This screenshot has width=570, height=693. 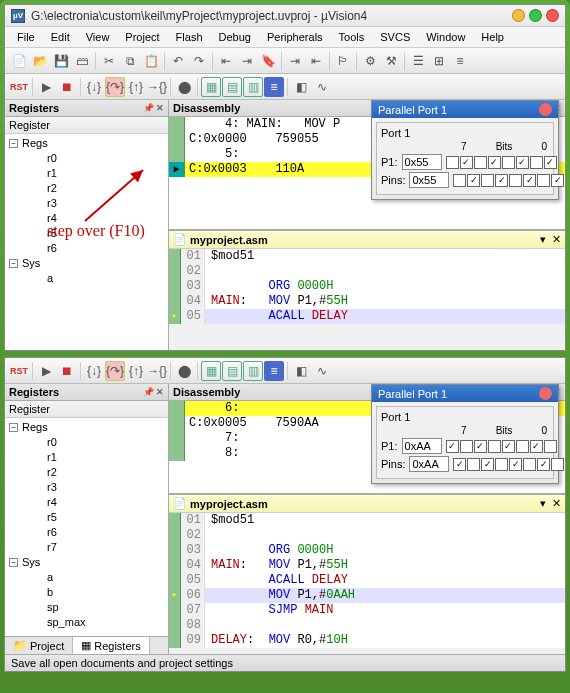 I want to click on build-icon: ⚙, so click(x=370, y=61).